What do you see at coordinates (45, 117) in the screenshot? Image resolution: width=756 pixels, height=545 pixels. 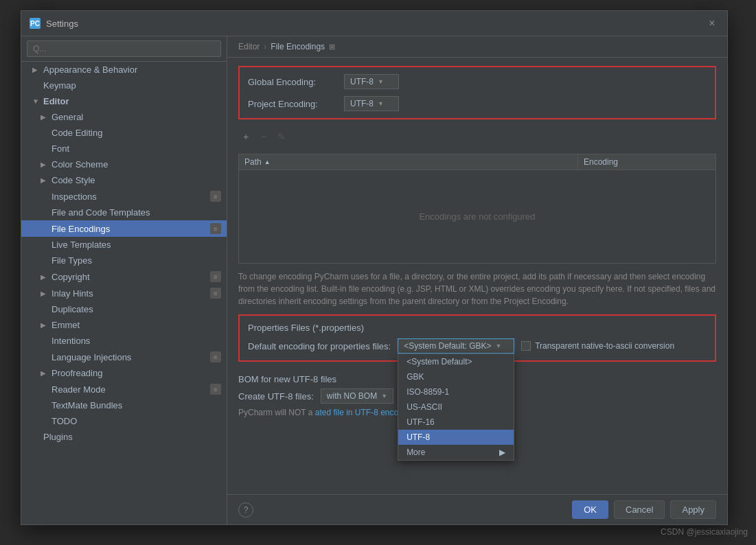 I see `expand-arrow-general` at bounding box center [45, 117].